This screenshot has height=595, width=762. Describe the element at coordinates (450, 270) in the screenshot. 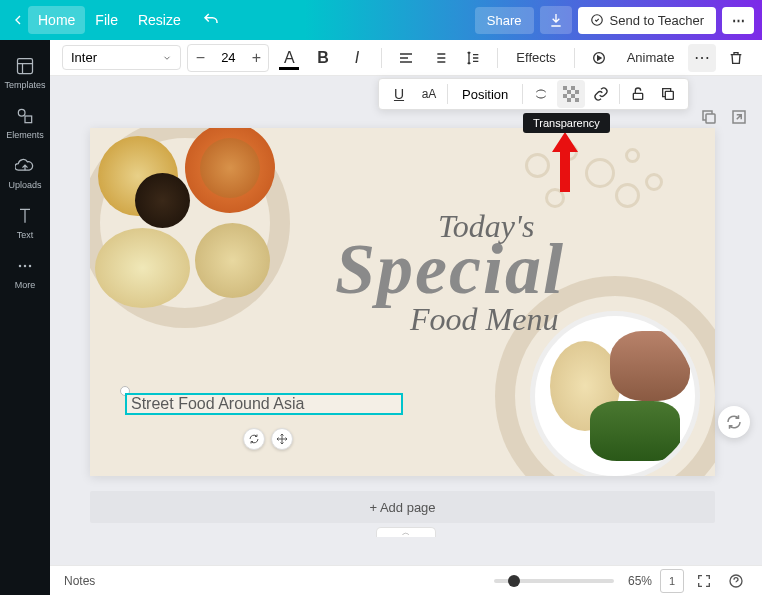

I see `special-text: Special` at that location.